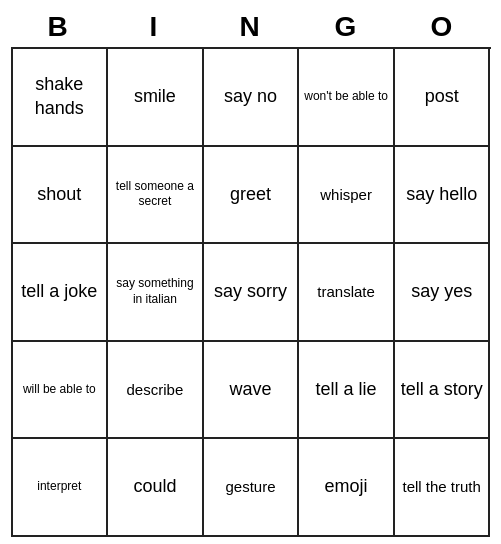  Describe the element at coordinates (61, 196) in the screenshot. I see `bingo-cell: shout` at that location.